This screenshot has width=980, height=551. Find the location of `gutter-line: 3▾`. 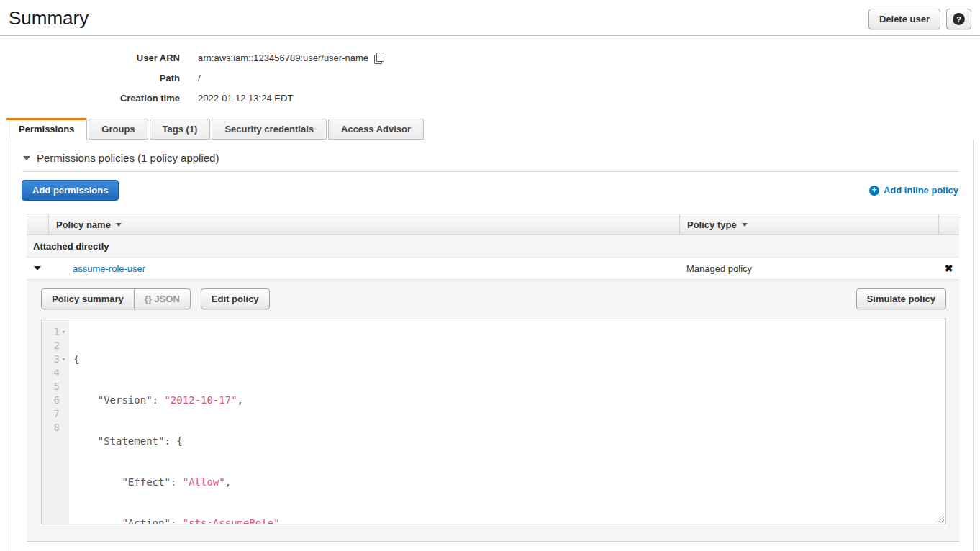

gutter-line: 3▾ is located at coordinates (55, 360).